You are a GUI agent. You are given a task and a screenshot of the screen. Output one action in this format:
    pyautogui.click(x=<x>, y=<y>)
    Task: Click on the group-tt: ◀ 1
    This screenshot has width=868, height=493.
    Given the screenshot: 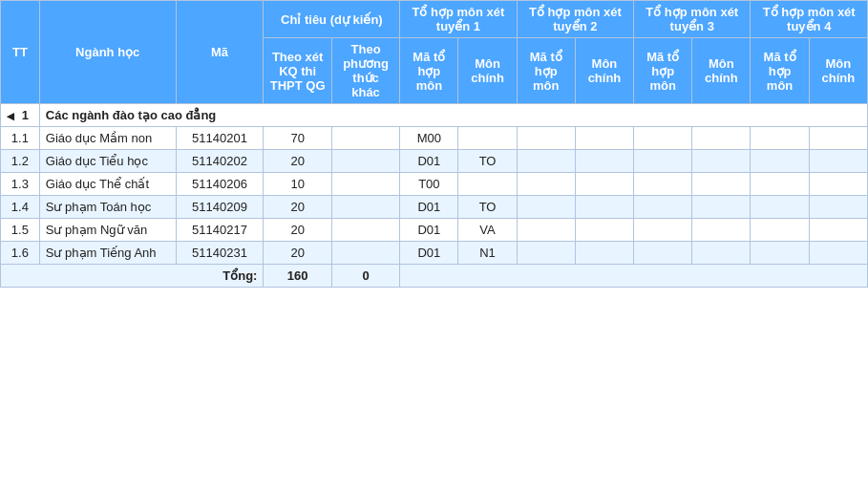 What is the action you would take?
    pyautogui.click(x=21, y=116)
    